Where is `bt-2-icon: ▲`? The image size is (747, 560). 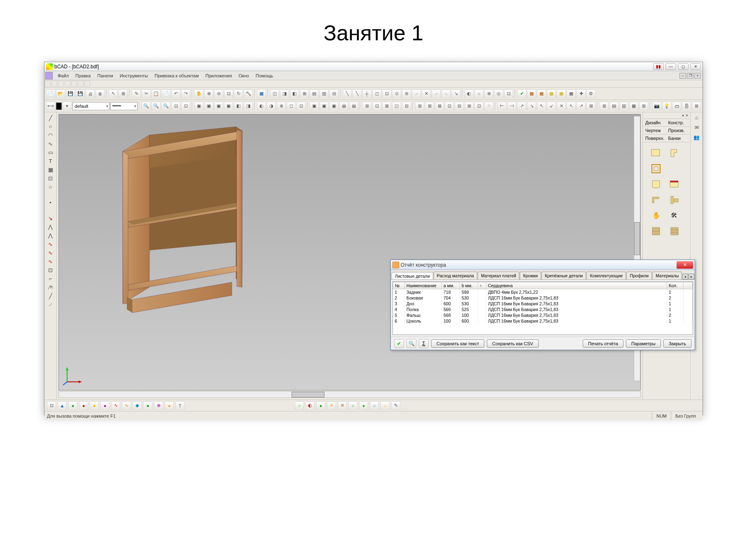
bt-2-icon: ▲ is located at coordinates (62, 406).